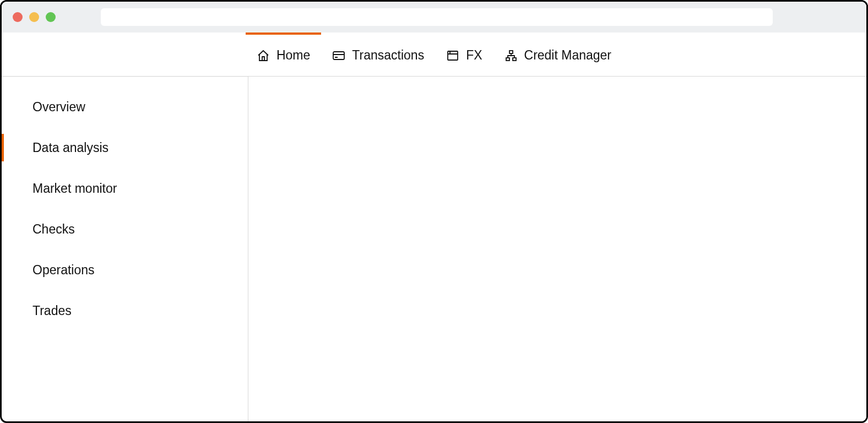 The image size is (868, 423). I want to click on home-icon, so click(263, 56).